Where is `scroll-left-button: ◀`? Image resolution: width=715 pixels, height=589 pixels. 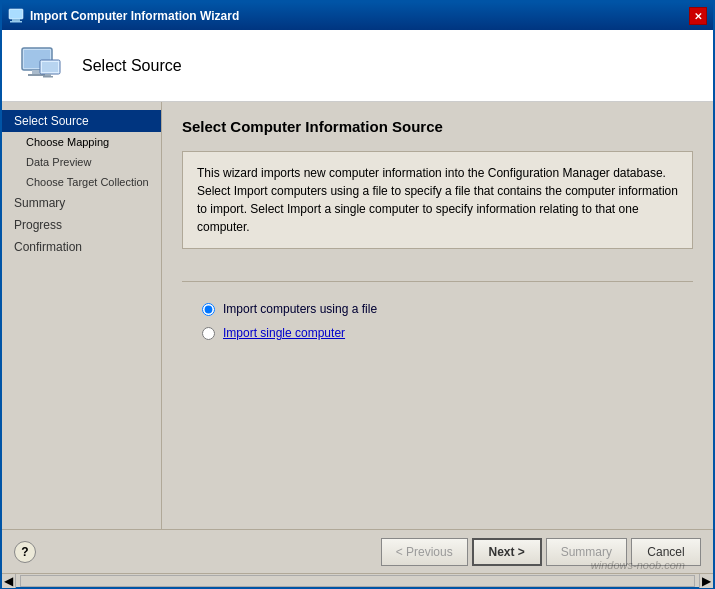
scroll-left-button: ◀ is located at coordinates (9, 581).